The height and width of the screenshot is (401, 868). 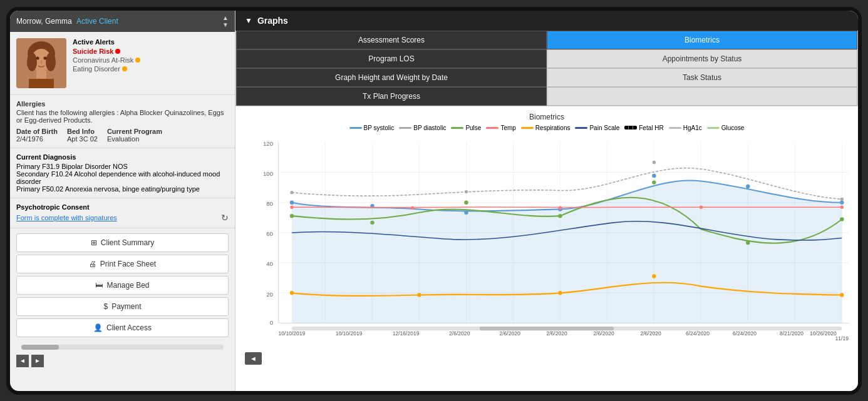 What do you see at coordinates (150, 69) in the screenshot?
I see `alert-eating-disorder: Eating Disorder` at bounding box center [150, 69].